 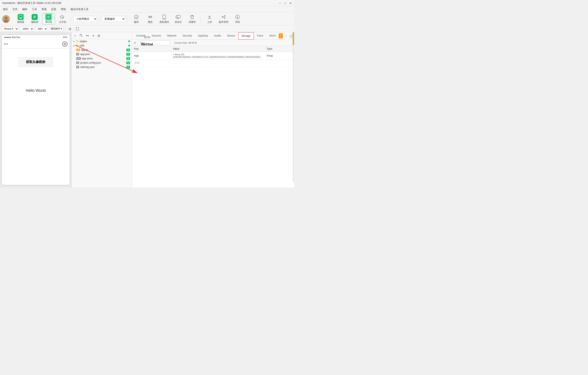 I want to click on zoom-selector: 100%, so click(x=27, y=29).